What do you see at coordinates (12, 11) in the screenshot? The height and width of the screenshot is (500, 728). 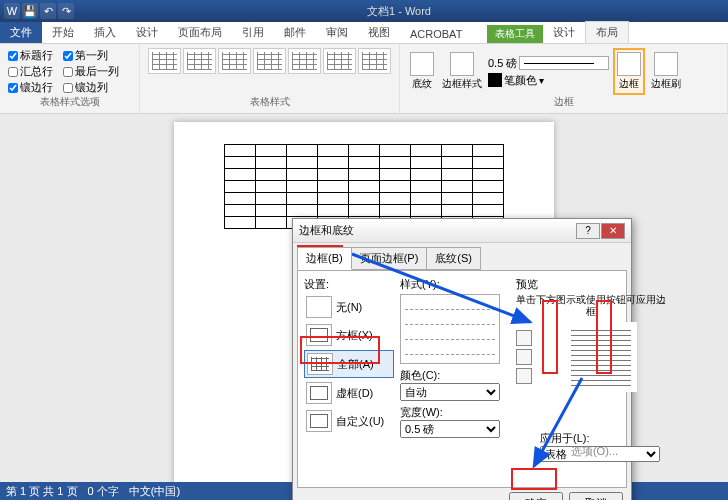 I see `word-app-icon: W` at bounding box center [12, 11].